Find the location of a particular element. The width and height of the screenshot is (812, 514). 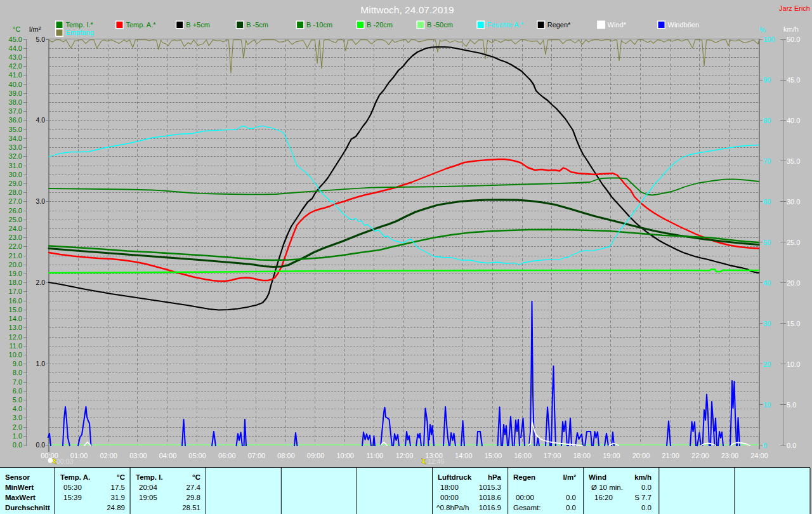

svg-text: 29.8 is located at coordinates (193, 498).